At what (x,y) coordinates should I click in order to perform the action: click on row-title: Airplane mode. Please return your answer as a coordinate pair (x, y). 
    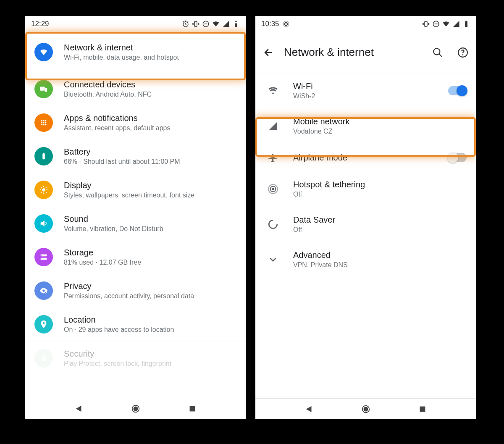
    Looking at the image, I should click on (365, 158).